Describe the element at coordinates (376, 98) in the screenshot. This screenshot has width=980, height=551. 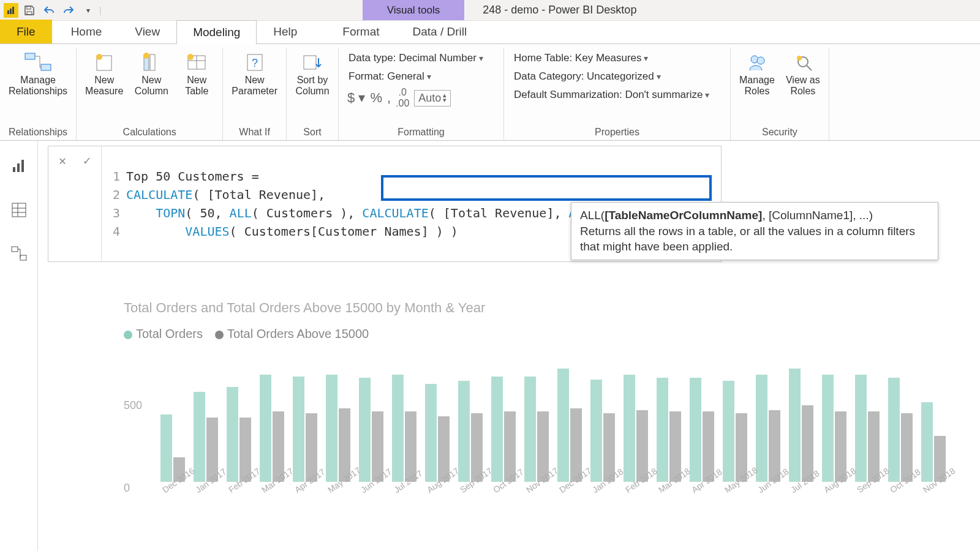
I see `percent-format-button: %` at that location.